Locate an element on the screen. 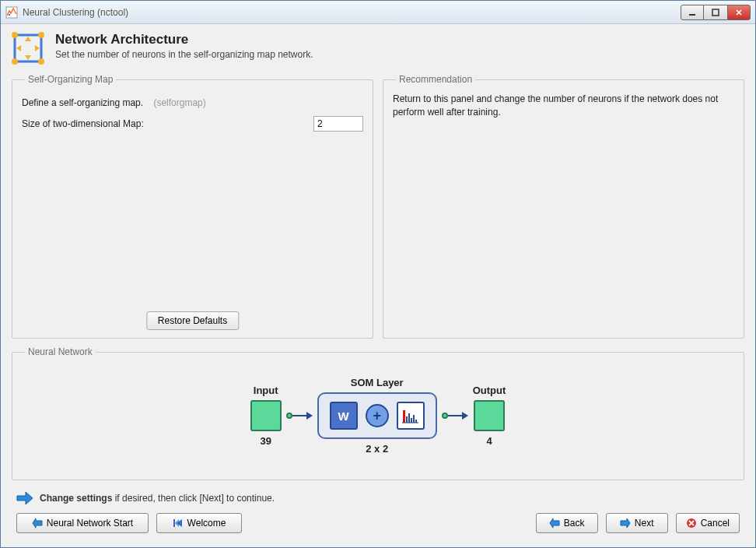  footer-buttons: Neural Network Start Welcome Back Next is located at coordinates (378, 525).